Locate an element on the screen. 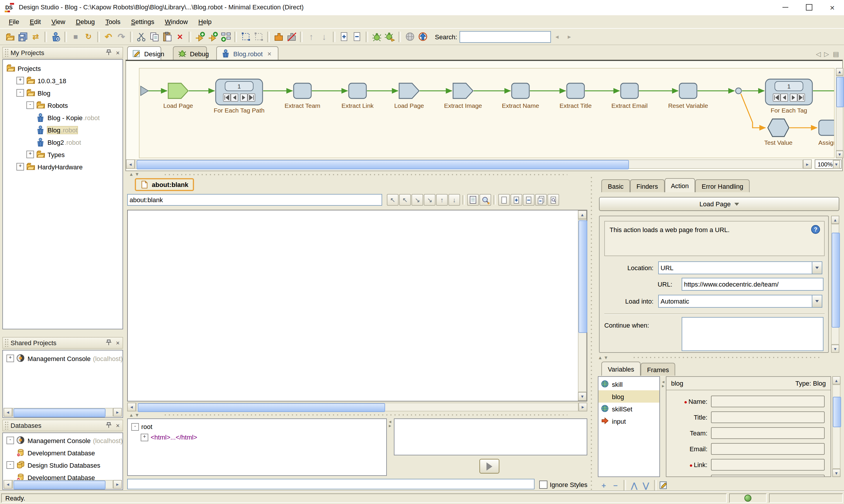 The image size is (844, 504). search-next-icon: ► is located at coordinates (569, 37).